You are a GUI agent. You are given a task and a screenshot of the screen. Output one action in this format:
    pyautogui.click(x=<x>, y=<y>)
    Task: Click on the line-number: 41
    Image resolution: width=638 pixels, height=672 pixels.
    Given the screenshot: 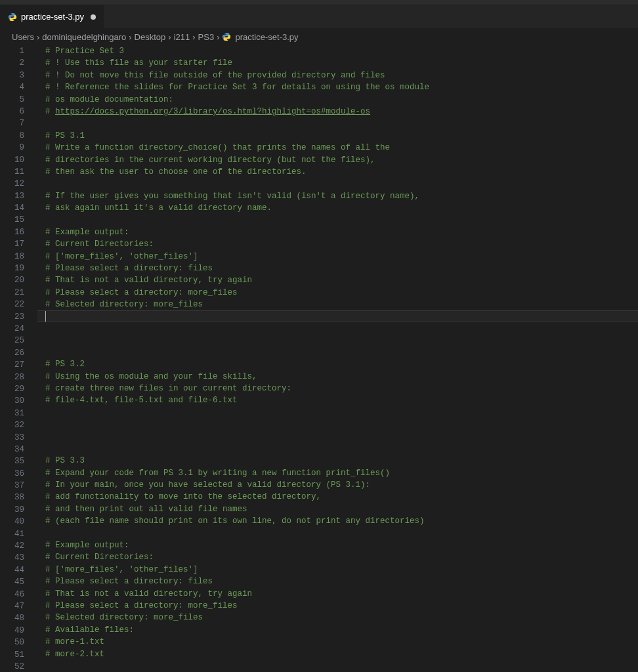 What is the action you would take?
    pyautogui.click(x=12, y=534)
    